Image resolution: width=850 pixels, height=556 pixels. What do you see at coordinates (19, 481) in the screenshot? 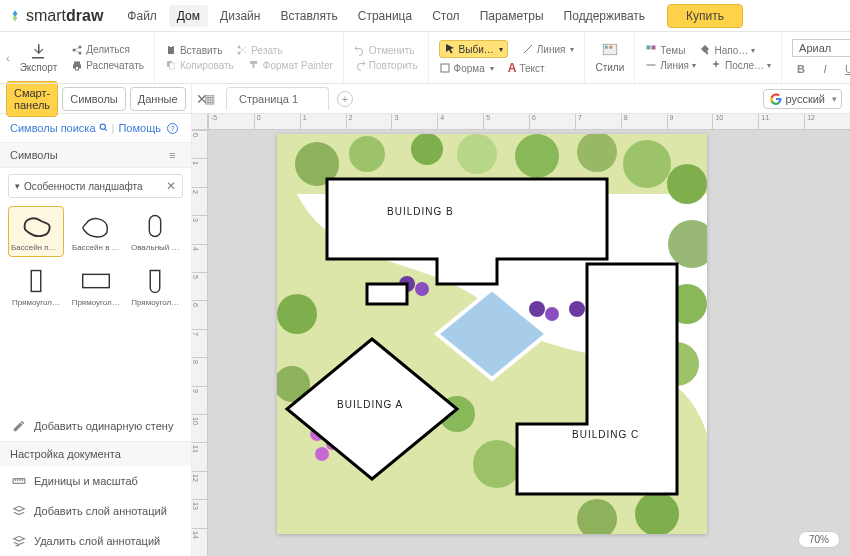
I see `ruler-icon` at bounding box center [19, 481].